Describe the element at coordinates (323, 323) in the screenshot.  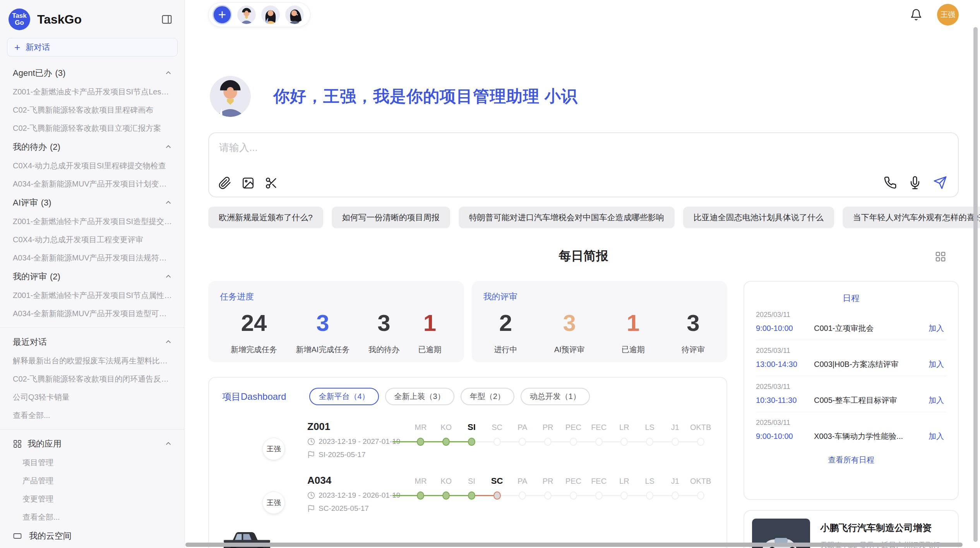
I see `stat-value: 3` at that location.